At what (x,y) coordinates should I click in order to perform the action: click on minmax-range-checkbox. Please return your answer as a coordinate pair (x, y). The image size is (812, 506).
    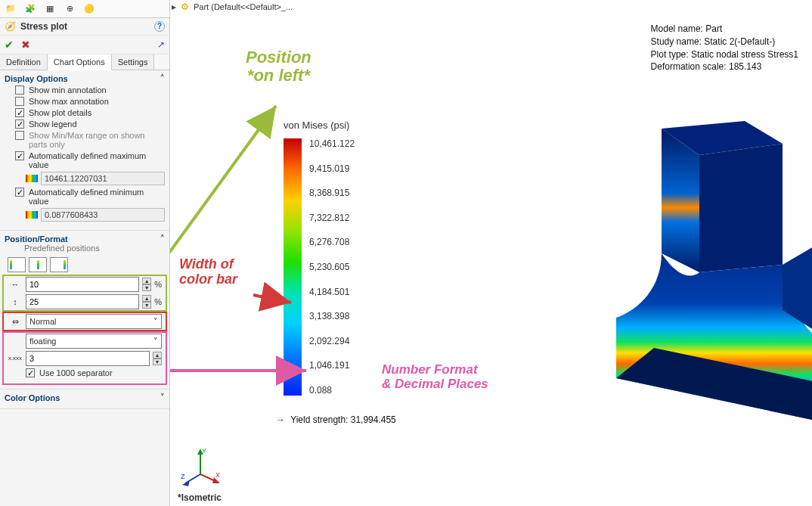
    Looking at the image, I should click on (20, 135).